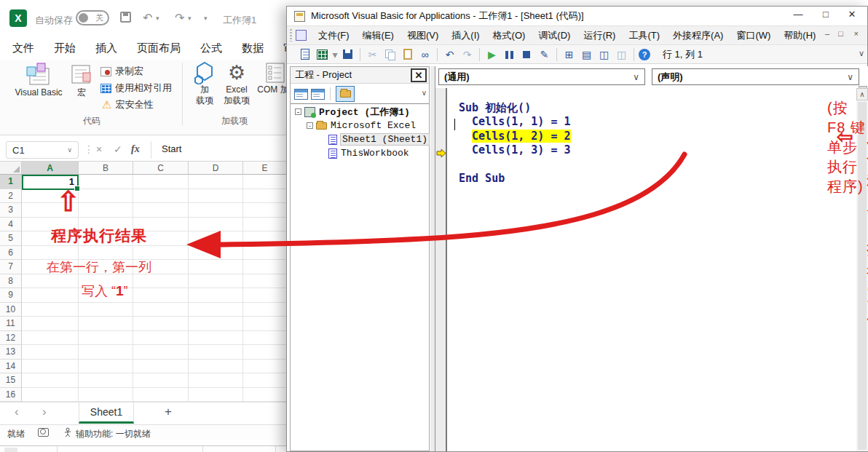 The height and width of the screenshot is (452, 868). Describe the element at coordinates (159, 48) in the screenshot. I see `ribbon-tab-页面布局: 页面布局` at that location.